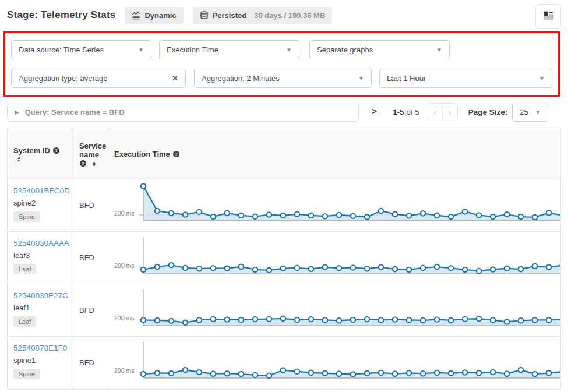 The width and height of the screenshot is (568, 392). What do you see at coordinates (282, 78) in the screenshot?
I see `filters-row-2: Aggregation type: average ✕ Aggregation:…` at bounding box center [282, 78].